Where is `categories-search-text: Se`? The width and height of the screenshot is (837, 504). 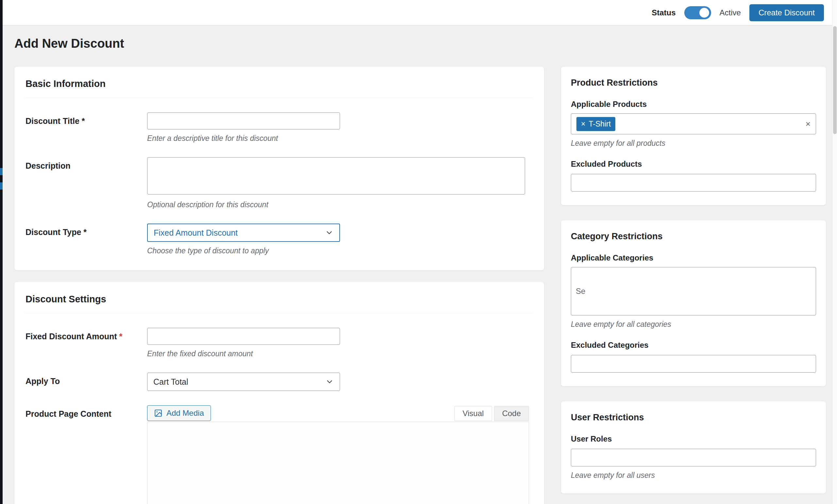 categories-search-text: Se is located at coordinates (581, 291).